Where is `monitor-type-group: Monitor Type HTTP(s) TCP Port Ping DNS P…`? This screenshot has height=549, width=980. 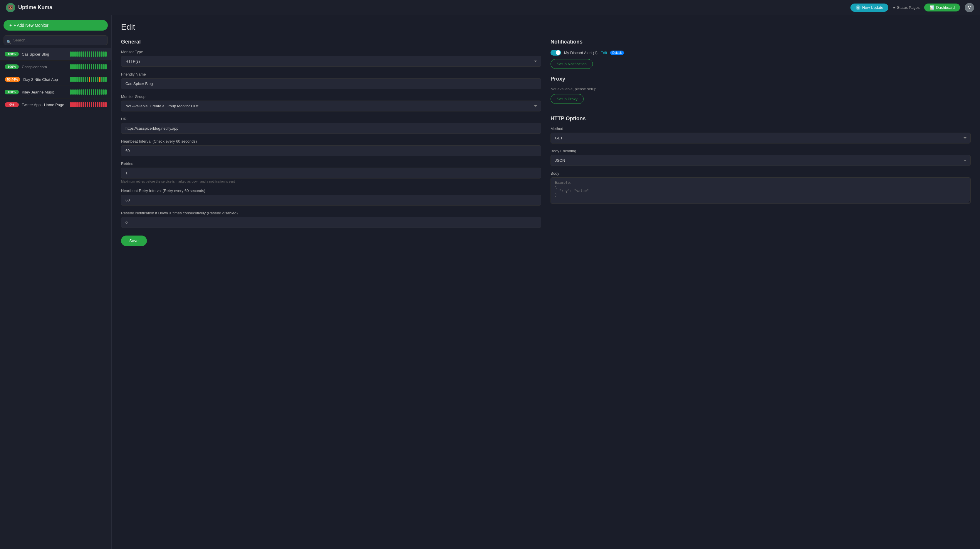
monitor-type-group: Monitor Type HTTP(s) TCP Port Ping DNS P… is located at coordinates (331, 58).